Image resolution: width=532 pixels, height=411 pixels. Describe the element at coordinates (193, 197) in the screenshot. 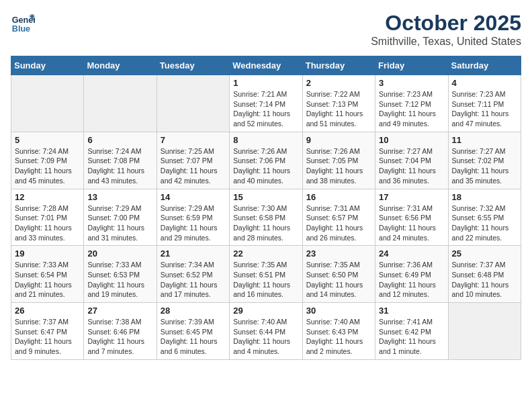

I see `day-number: 14` at that location.